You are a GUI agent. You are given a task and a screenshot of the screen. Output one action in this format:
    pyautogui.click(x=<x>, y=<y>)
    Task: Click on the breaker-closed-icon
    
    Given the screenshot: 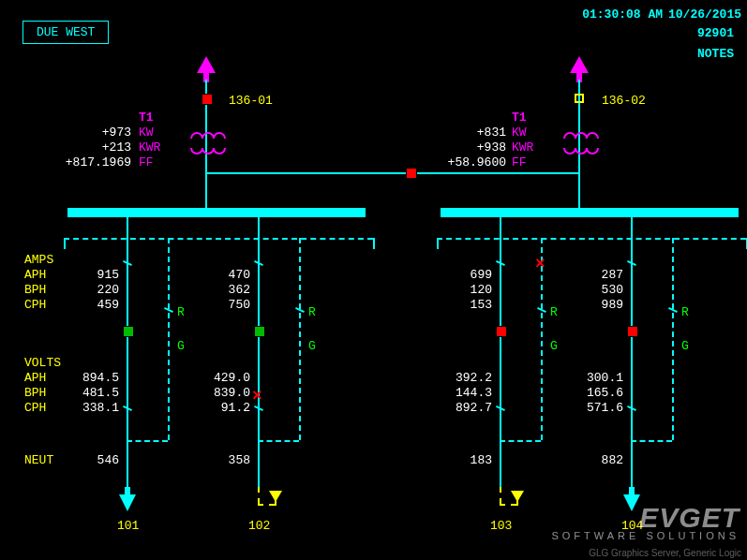 What is the action you would take?
    pyautogui.click(x=207, y=99)
    